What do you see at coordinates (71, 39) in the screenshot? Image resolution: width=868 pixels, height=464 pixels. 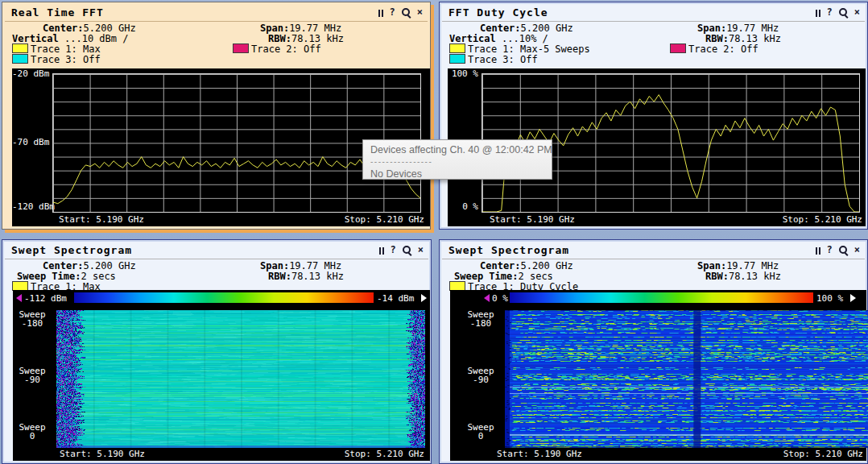 I see `vertical-scale: Vertical ...10 dBm /` at bounding box center [71, 39].